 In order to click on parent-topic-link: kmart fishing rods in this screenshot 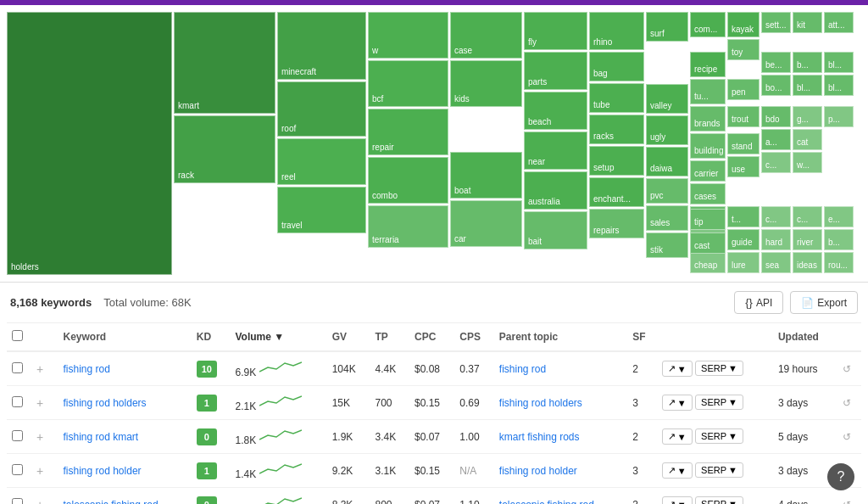, I will do `click(539, 437)`.